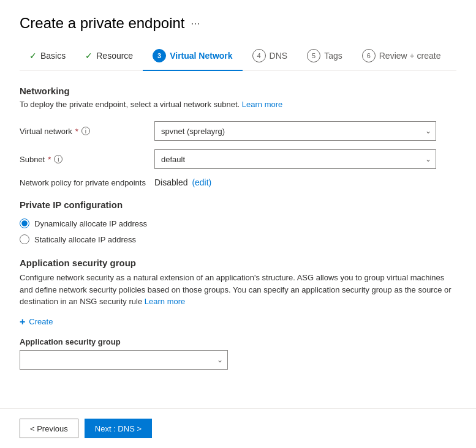 This screenshot has height=448, width=476. I want to click on tab-review-create-label: Review + create, so click(410, 56).